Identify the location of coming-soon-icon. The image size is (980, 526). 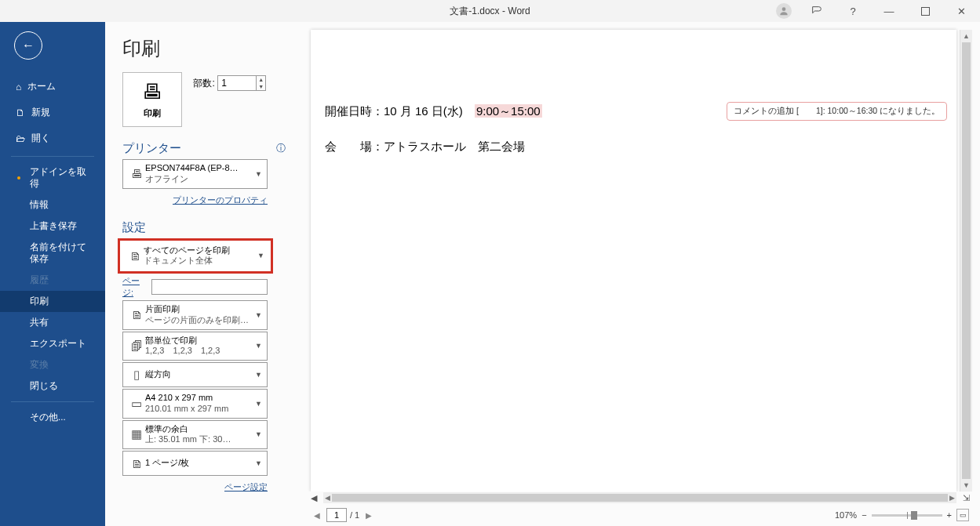
(817, 11).